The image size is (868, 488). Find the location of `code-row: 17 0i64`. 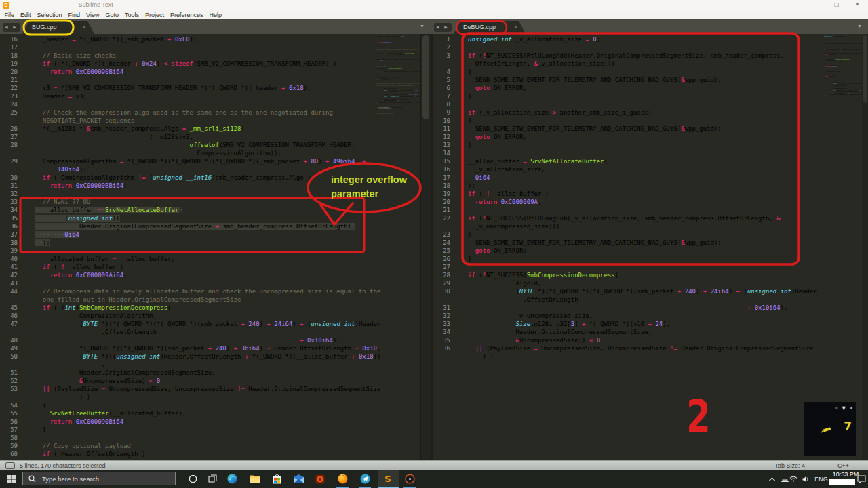

code-row: 17 0i64 is located at coordinates (625, 178).